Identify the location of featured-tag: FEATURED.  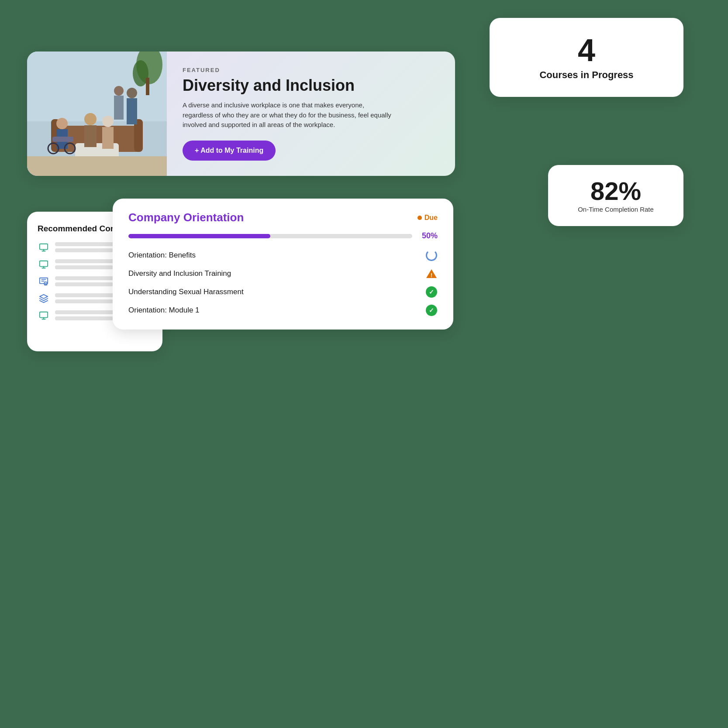
(311, 70).